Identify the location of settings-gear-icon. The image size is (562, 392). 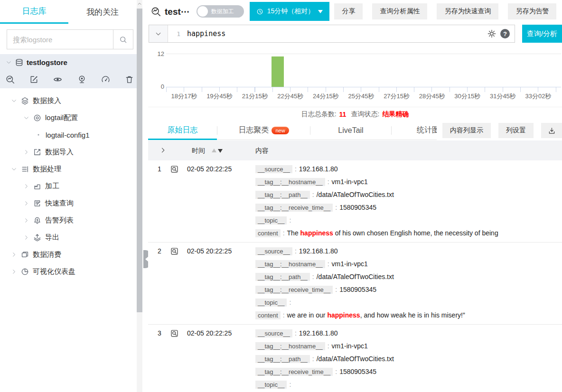
(492, 34).